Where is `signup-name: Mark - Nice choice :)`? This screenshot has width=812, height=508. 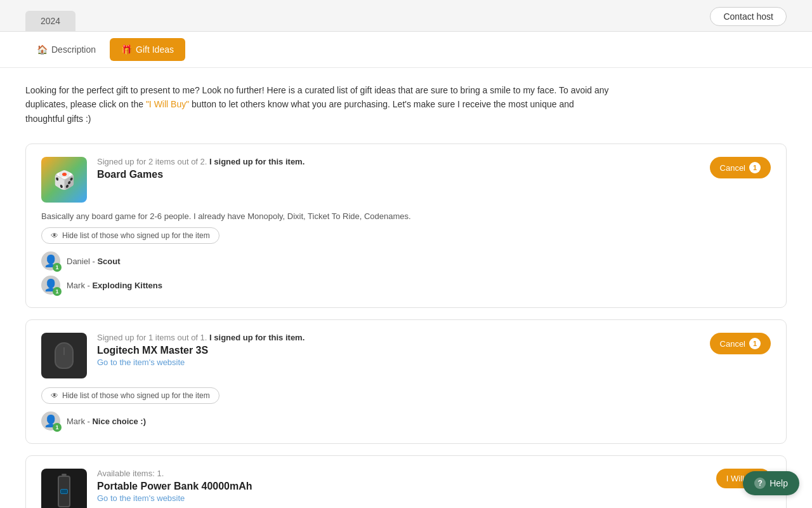 signup-name: Mark - Nice choice :) is located at coordinates (107, 422).